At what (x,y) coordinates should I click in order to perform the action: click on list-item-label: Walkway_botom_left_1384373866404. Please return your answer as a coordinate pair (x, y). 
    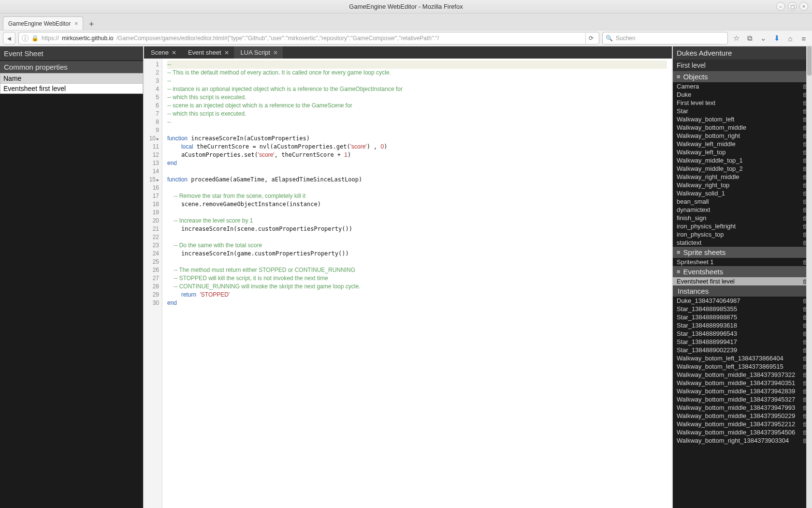
    Looking at the image, I should click on (730, 358).